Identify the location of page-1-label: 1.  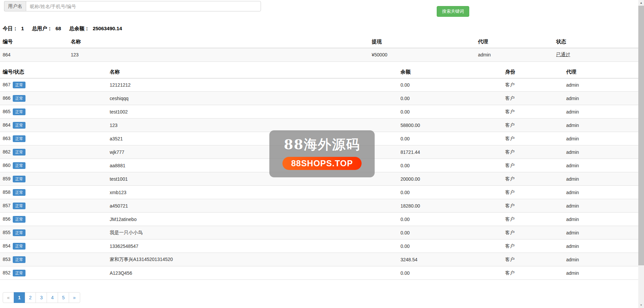
(19, 298).